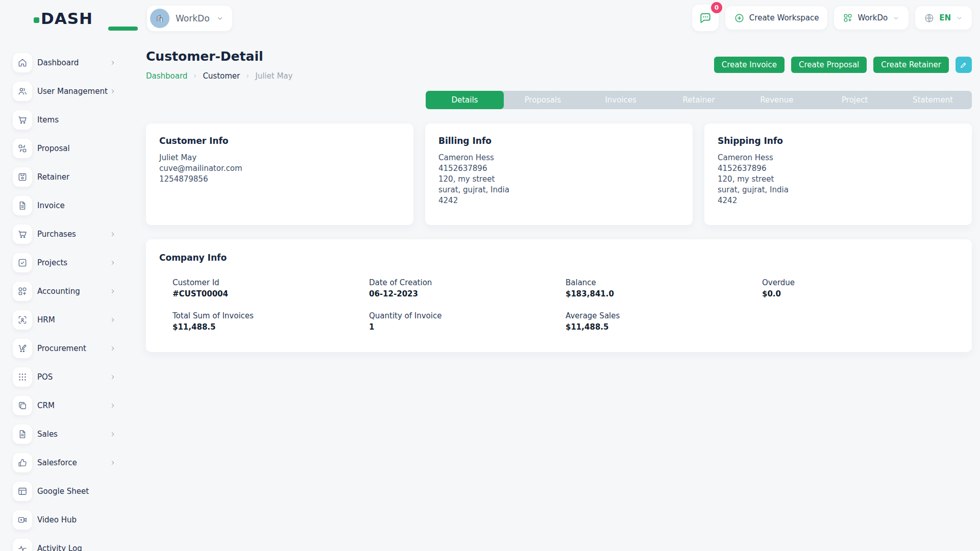 The width and height of the screenshot is (980, 551). What do you see at coordinates (58, 63) in the screenshot?
I see `sidebar-item-label: Dashboard` at bounding box center [58, 63].